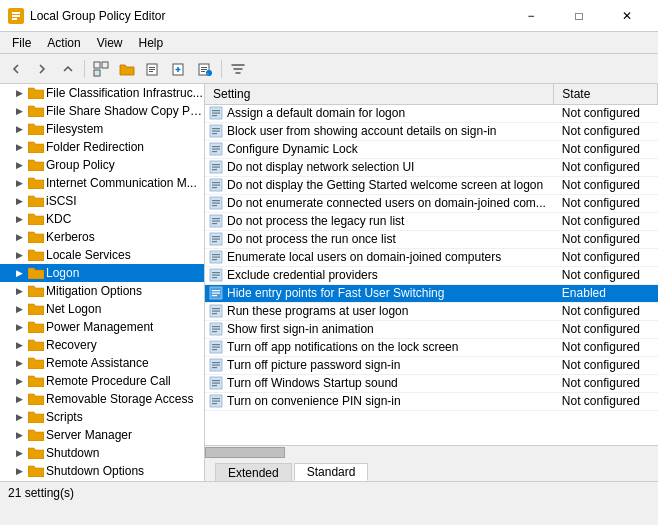 This screenshot has height=525, width=658. I want to click on table-row: Enumerate local users on domain-joined c…, so click(432, 257).